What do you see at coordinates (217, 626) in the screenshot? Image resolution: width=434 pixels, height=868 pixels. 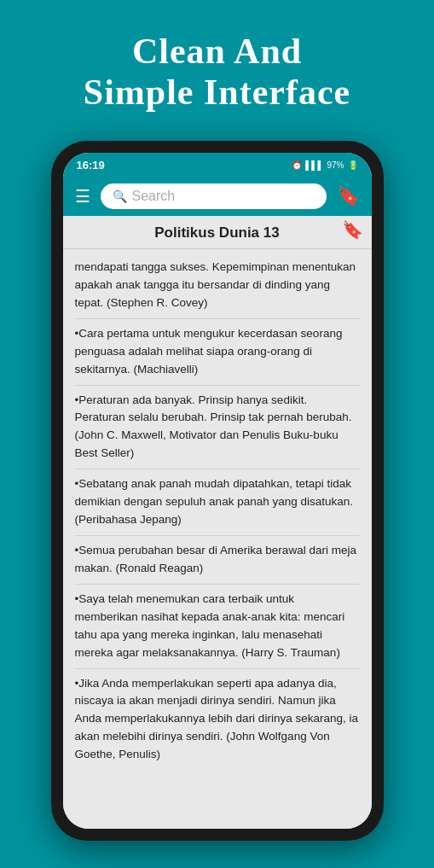 I see `quote-item: •Saya telah menemukan cara terbaik untuk…` at bounding box center [217, 626].